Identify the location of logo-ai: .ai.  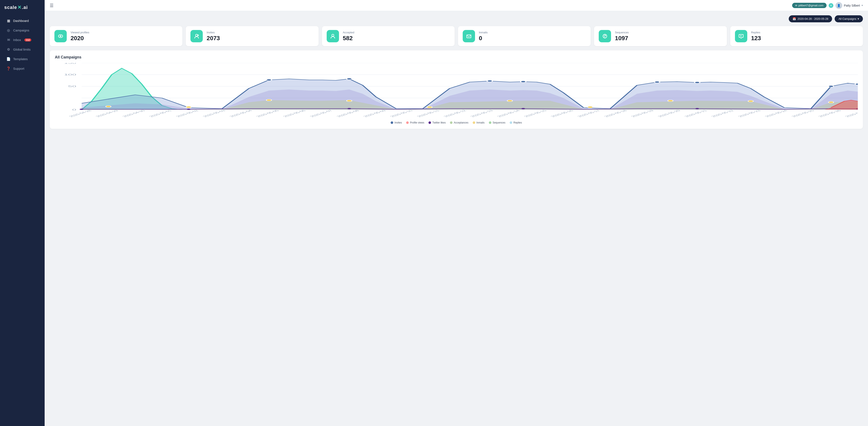
(25, 7).